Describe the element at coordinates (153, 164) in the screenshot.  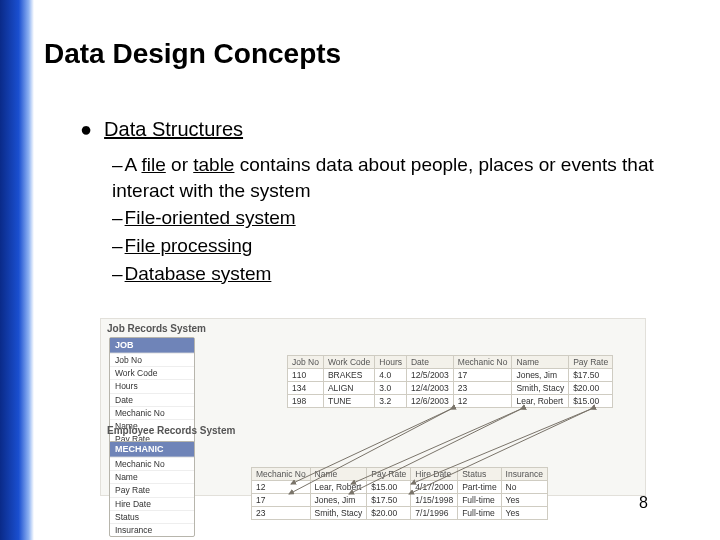
I see `sub1-file: file` at that location.